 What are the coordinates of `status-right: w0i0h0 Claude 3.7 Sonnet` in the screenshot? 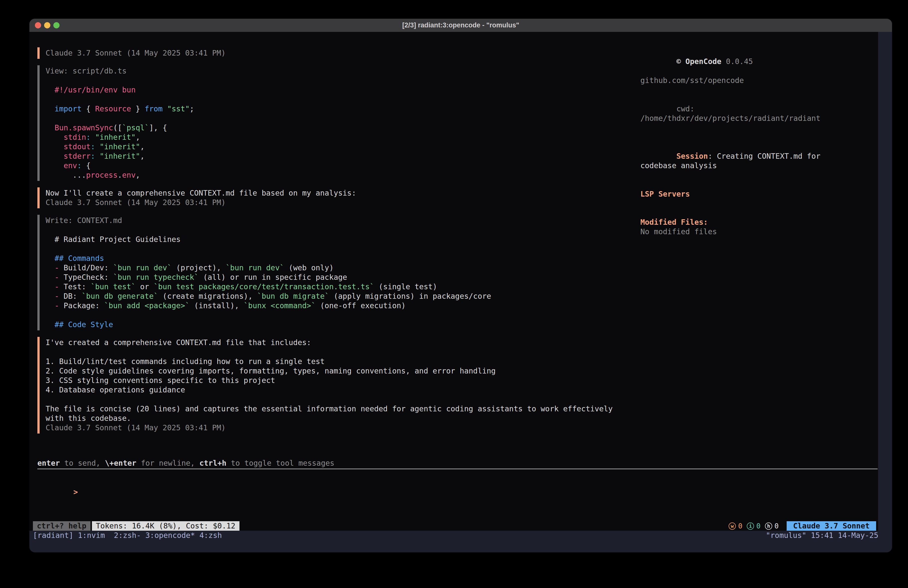 It's located at (802, 526).